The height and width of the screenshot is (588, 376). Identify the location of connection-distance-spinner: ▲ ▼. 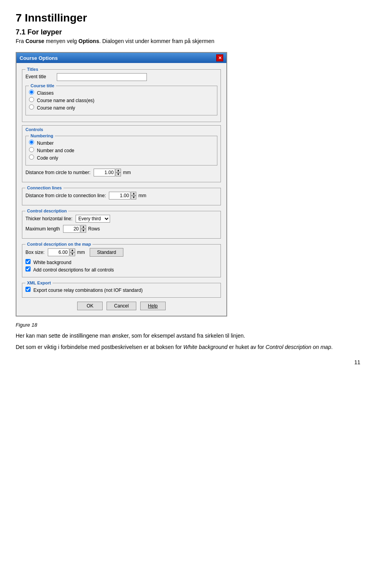
(123, 196).